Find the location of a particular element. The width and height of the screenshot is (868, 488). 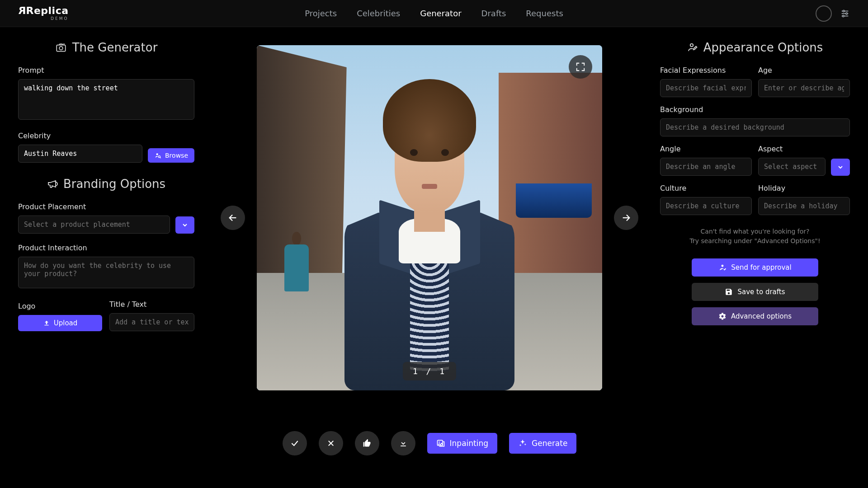

download-button is located at coordinates (403, 443).